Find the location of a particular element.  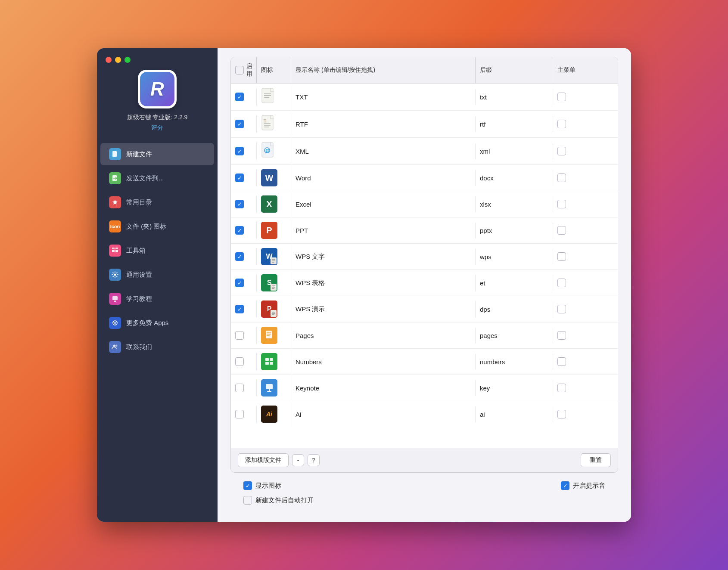

cell-name: Ai is located at coordinates (383, 414).